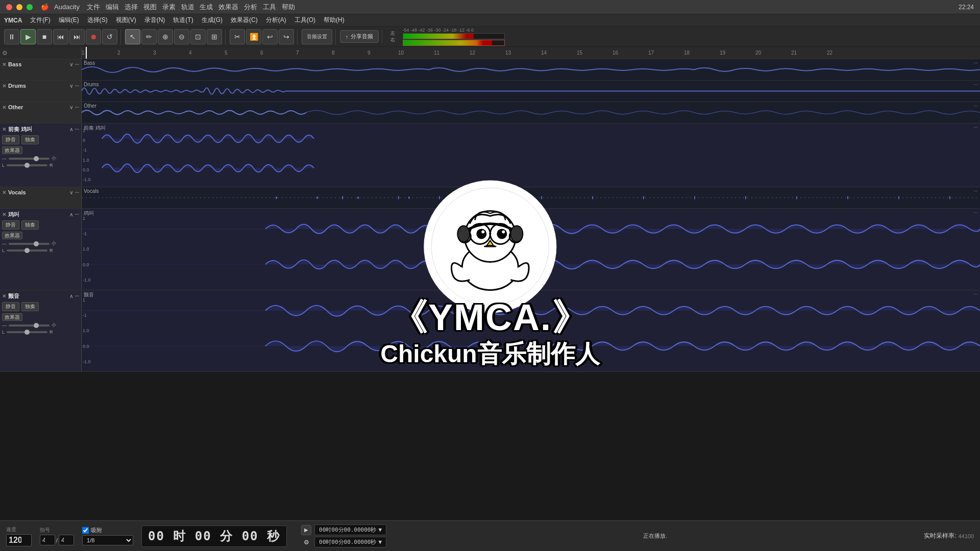 This screenshot has height=551, width=980. Describe the element at coordinates (531, 331) in the screenshot. I see `track-yuyin-content: 颤音 ··· 1 -1 1.0 0.0 -1.0` at that location.